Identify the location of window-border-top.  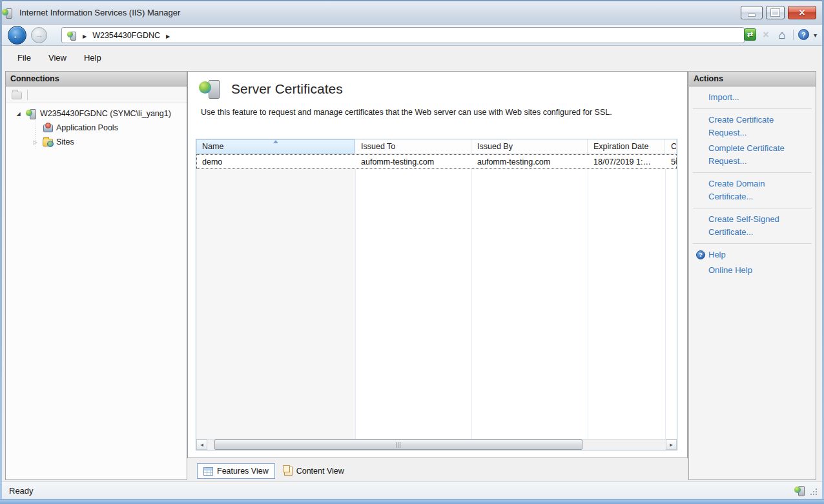
(412, 1).